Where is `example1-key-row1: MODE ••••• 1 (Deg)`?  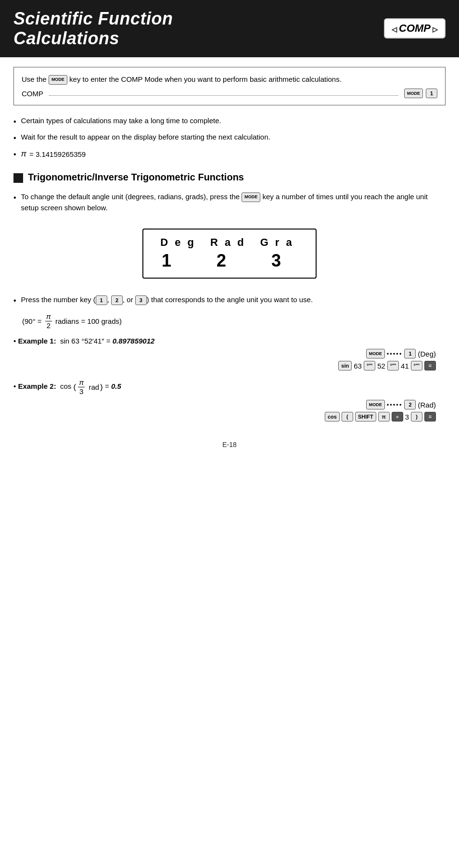 example1-key-row1: MODE ••••• 1 (Deg) is located at coordinates (230, 354).